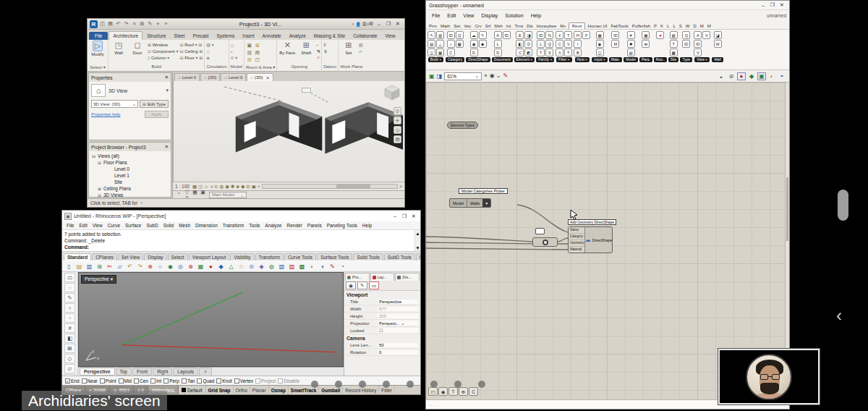  I want to click on area-button: ▤, so click(258, 52).